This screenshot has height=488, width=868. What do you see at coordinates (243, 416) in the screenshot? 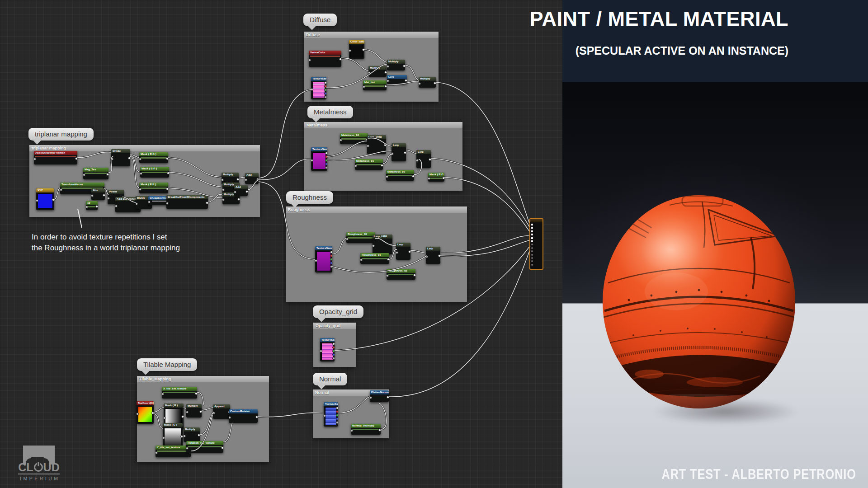
I see `node: CustomRotator` at bounding box center [243, 416].